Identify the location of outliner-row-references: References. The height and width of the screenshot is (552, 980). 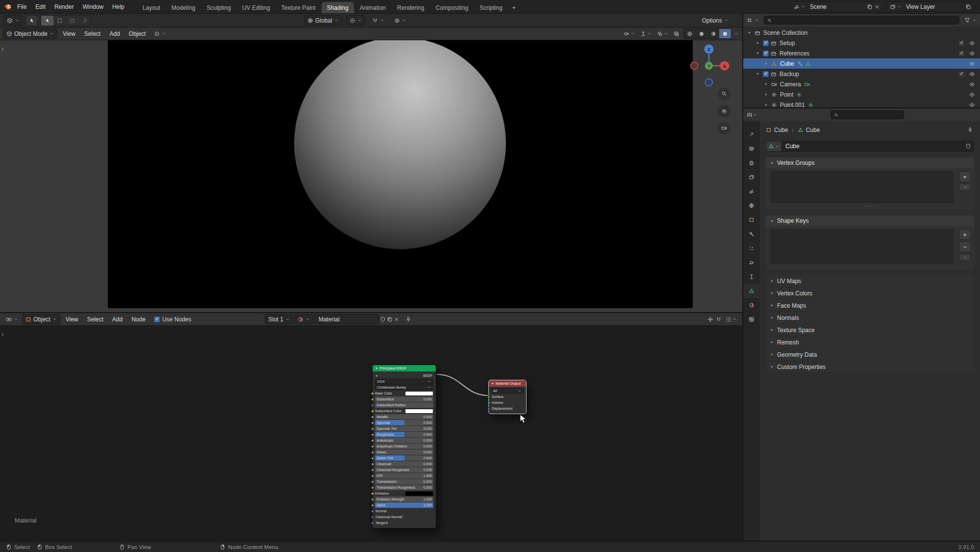
(862, 53).